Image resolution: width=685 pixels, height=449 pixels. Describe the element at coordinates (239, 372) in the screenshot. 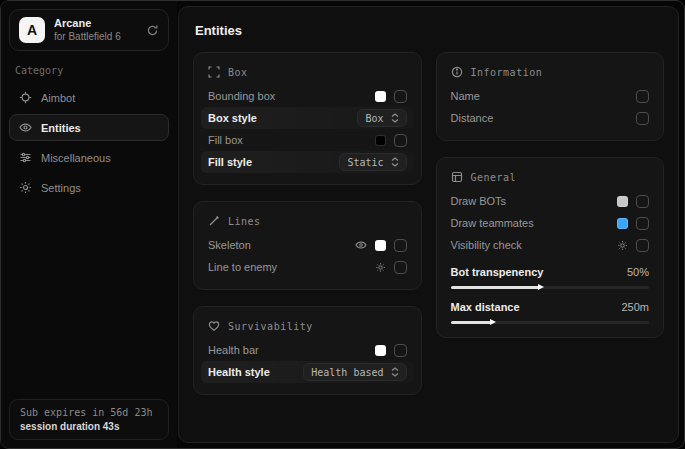

I see `setting-label: Health style` at that location.